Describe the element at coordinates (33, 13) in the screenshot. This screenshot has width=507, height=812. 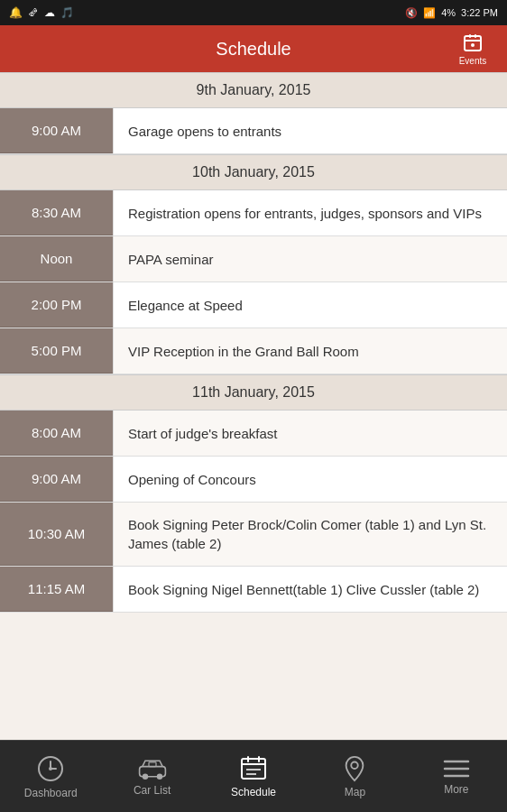
I see `news-icon: 🗞` at that location.